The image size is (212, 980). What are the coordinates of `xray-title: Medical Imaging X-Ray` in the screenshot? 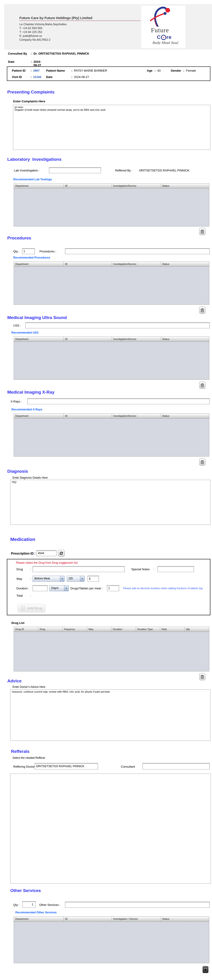 It's located at (31, 392).